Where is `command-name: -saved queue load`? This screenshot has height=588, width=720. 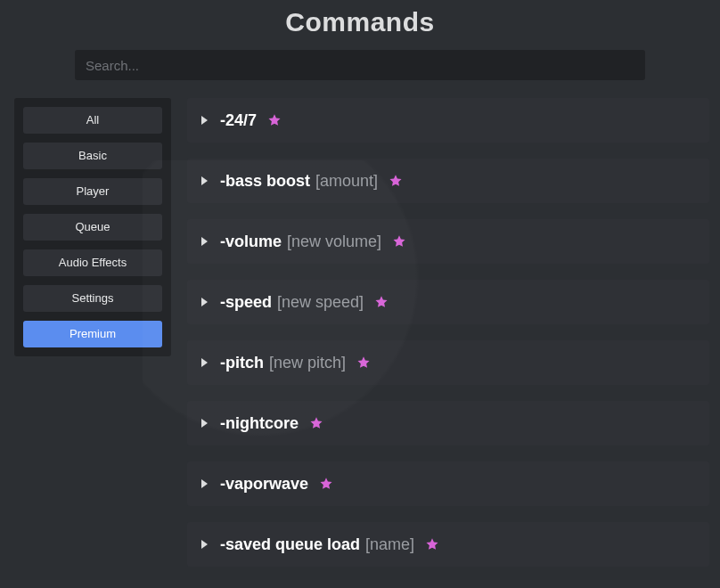 command-name: -saved queue load is located at coordinates (290, 545).